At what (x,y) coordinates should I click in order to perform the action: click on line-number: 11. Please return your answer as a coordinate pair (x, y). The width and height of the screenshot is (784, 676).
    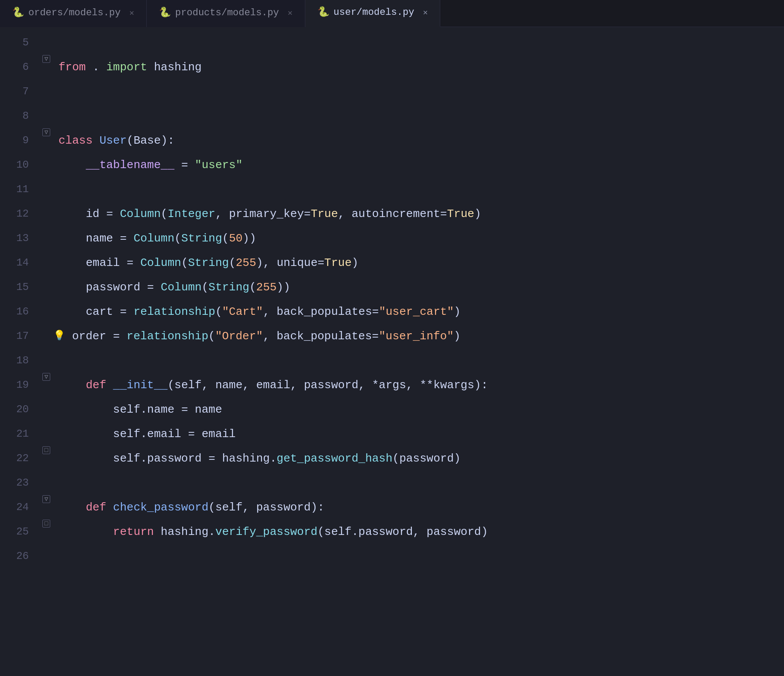
    Looking at the image, I should click on (20, 190).